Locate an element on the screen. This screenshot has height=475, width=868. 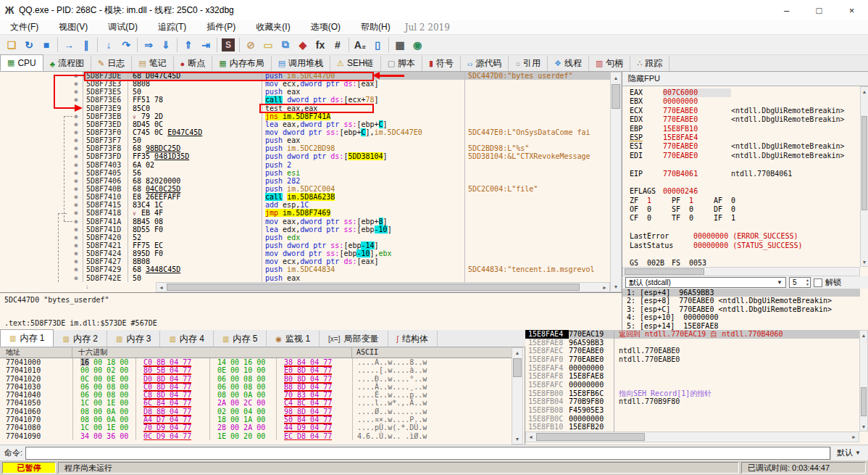
disassembly-hscrollbar: ◄ ► is located at coordinates (383, 287).